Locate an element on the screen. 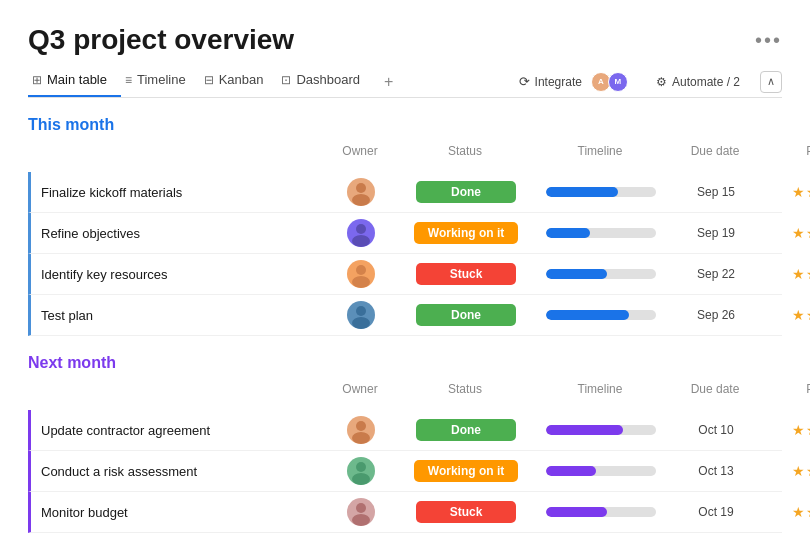 Image resolution: width=810 pixels, height=533 pixels. table-row: Monitor budget Stuck Oct 19 ★ ★ ★ ★ ★ is located at coordinates (405, 512).